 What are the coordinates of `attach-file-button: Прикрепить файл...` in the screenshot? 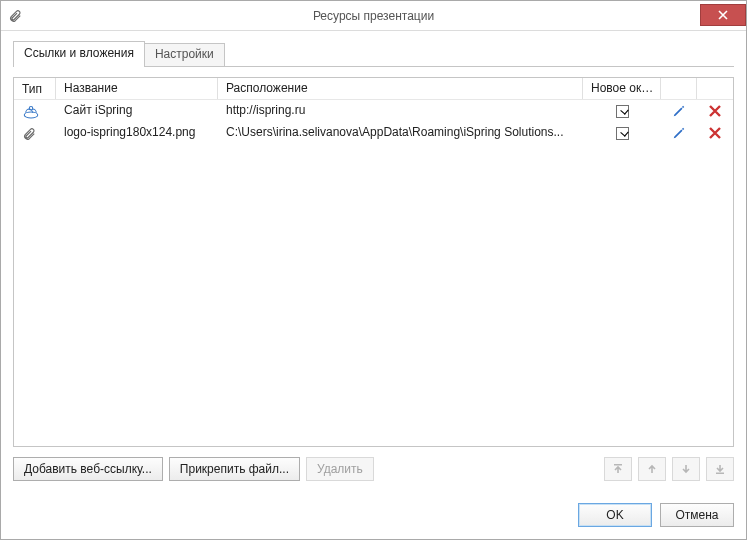 It's located at (234, 469).